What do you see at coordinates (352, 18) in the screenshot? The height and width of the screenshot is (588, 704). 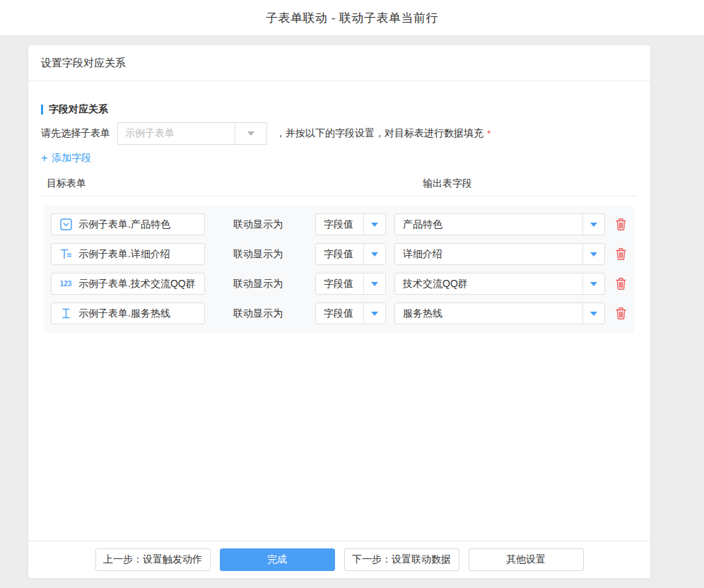 I see `top-bar: 子表单联动 - 联动子表单当前行` at bounding box center [352, 18].